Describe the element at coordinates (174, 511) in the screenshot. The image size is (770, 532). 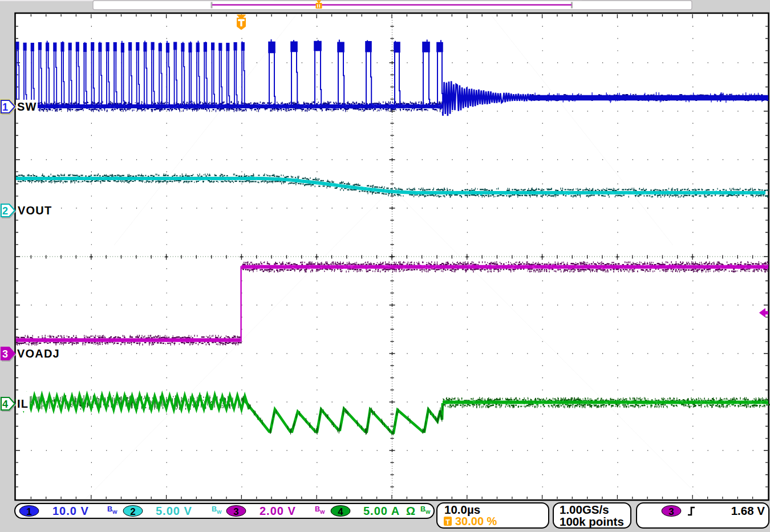
I see `svg-text: 5.00 V` at that location.